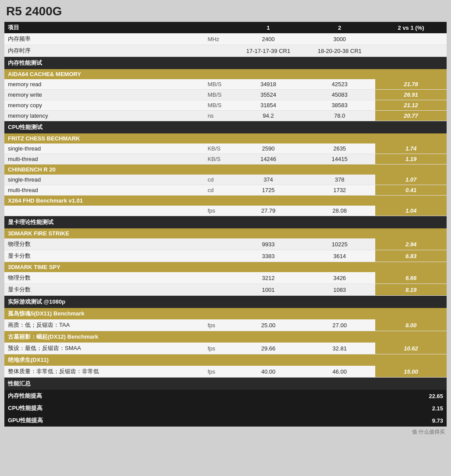  Describe the element at coordinates (226, 180) in the screenshot. I see `table-row: single-thread cd 374 378 1.07` at that location.